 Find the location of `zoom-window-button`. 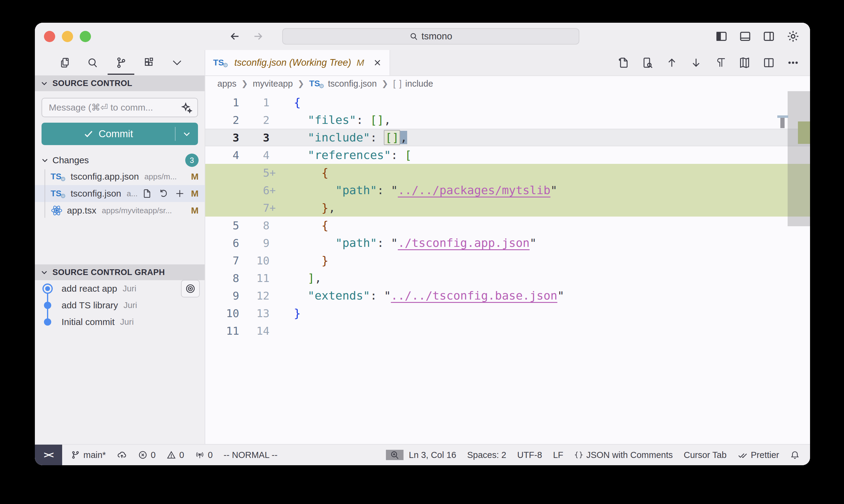

zoom-window-button is located at coordinates (86, 37).